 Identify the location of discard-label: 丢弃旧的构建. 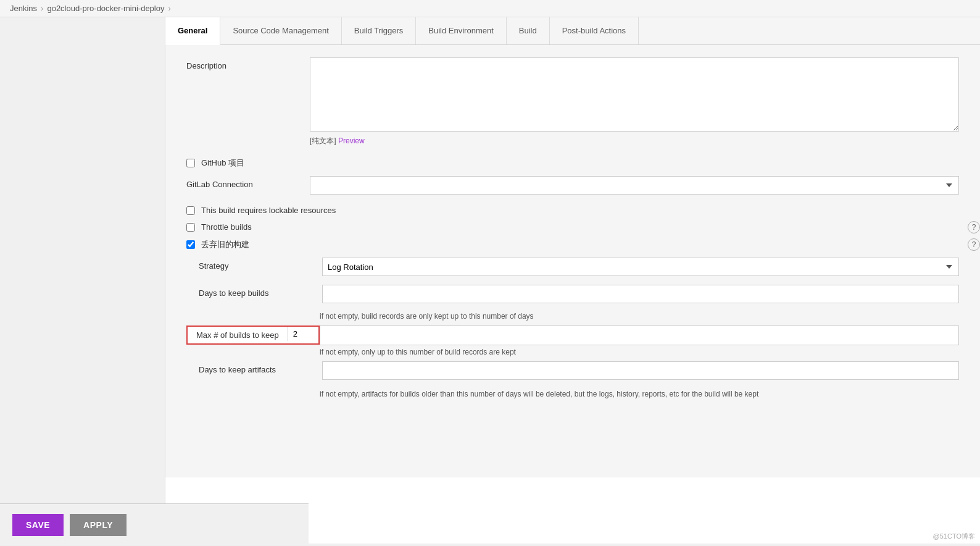
(225, 245).